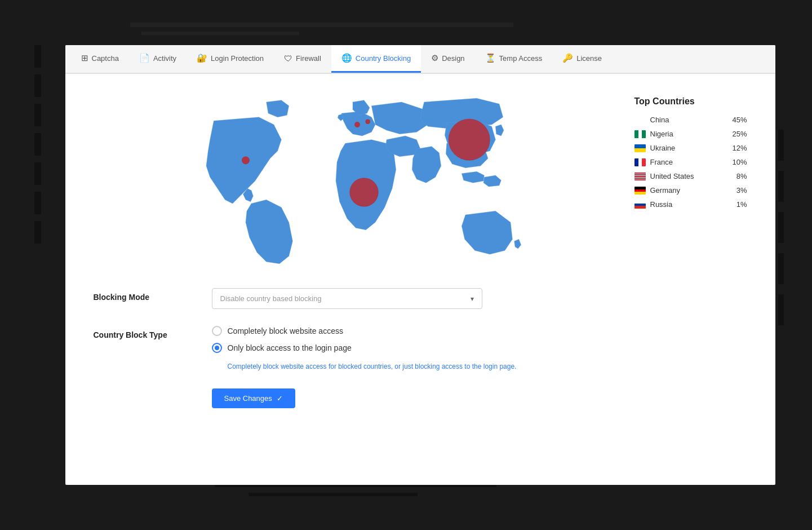  What do you see at coordinates (144, 58) in the screenshot?
I see `activity-icon: 📄` at bounding box center [144, 58].